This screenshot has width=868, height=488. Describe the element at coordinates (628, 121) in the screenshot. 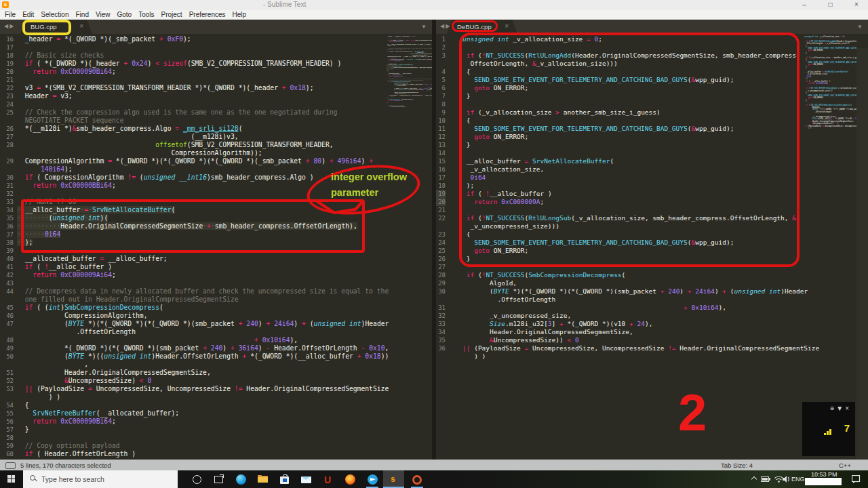

I see `code-row: 10 {` at that location.